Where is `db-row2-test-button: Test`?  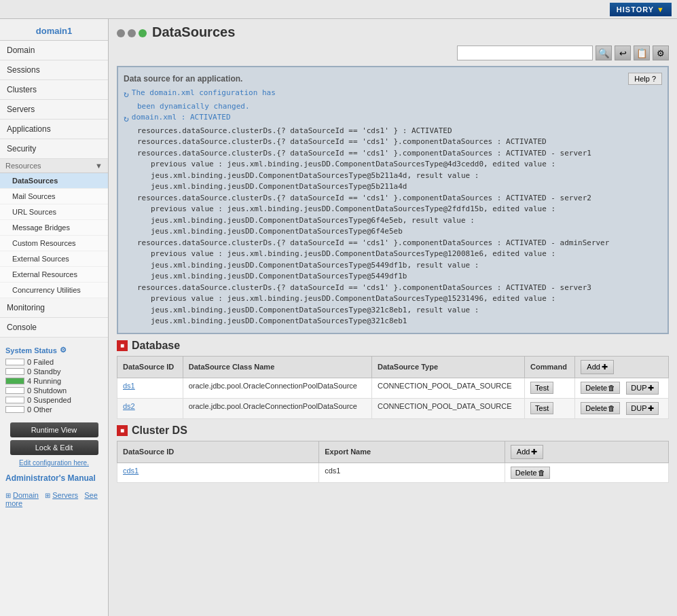 db-row2-test-button: Test is located at coordinates (542, 408).